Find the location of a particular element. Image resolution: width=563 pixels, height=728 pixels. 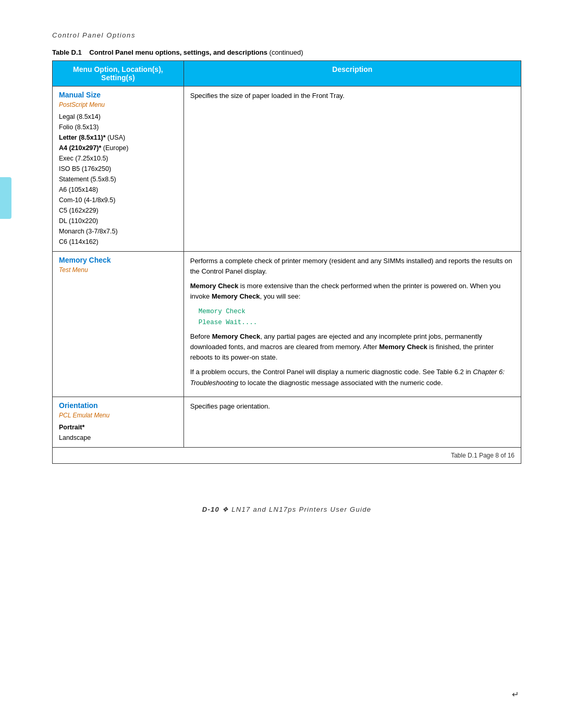

table-label: Table D.1 is located at coordinates (67, 52).